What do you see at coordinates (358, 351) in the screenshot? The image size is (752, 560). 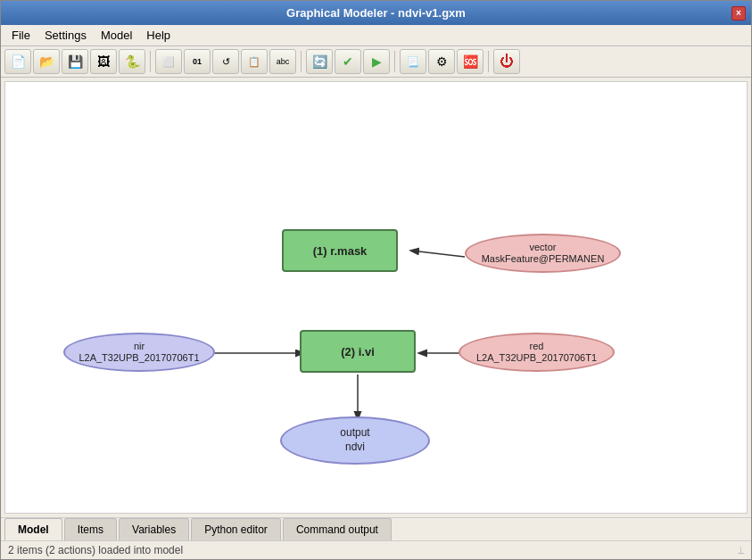 I see `ivi-label: (2) i.vi` at bounding box center [358, 351].